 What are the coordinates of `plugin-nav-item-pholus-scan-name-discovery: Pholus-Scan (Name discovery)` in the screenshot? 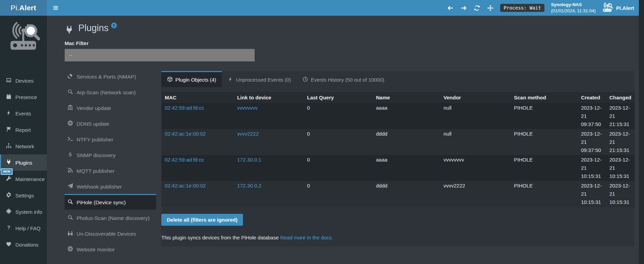 It's located at (110, 218).